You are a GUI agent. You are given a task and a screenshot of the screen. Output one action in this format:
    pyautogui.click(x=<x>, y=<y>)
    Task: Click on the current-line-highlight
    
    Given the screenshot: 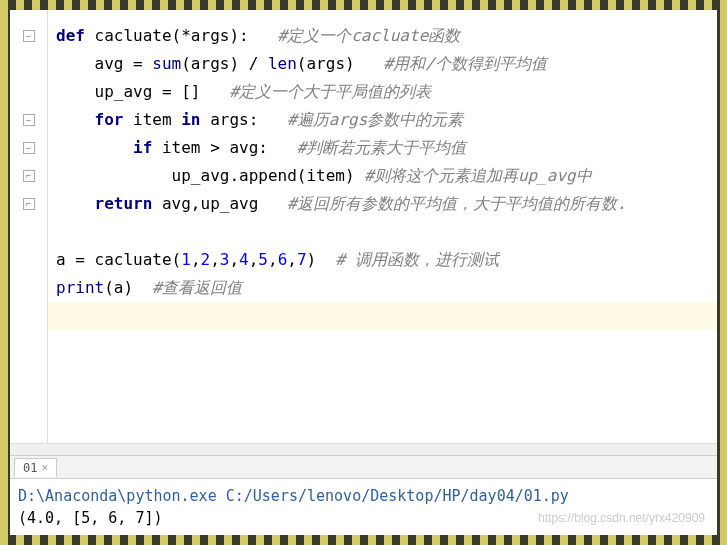 What is the action you would take?
    pyautogui.click(x=382, y=316)
    